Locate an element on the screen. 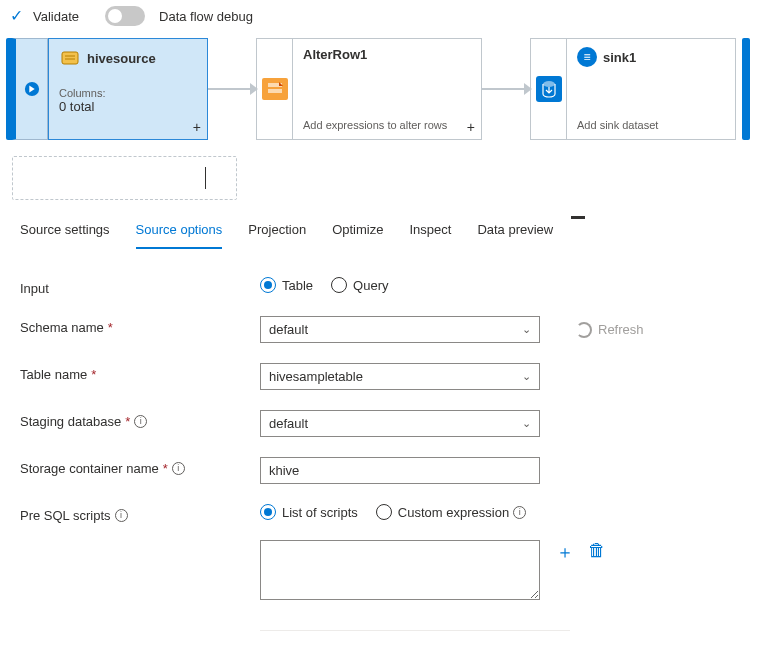  data-flow-debug-toggle is located at coordinates (125, 16).